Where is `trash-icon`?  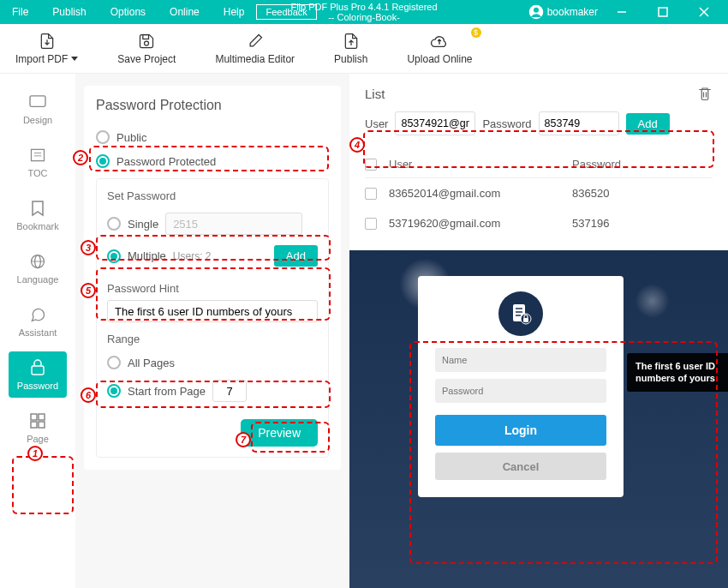 trash-icon is located at coordinates (705, 93).